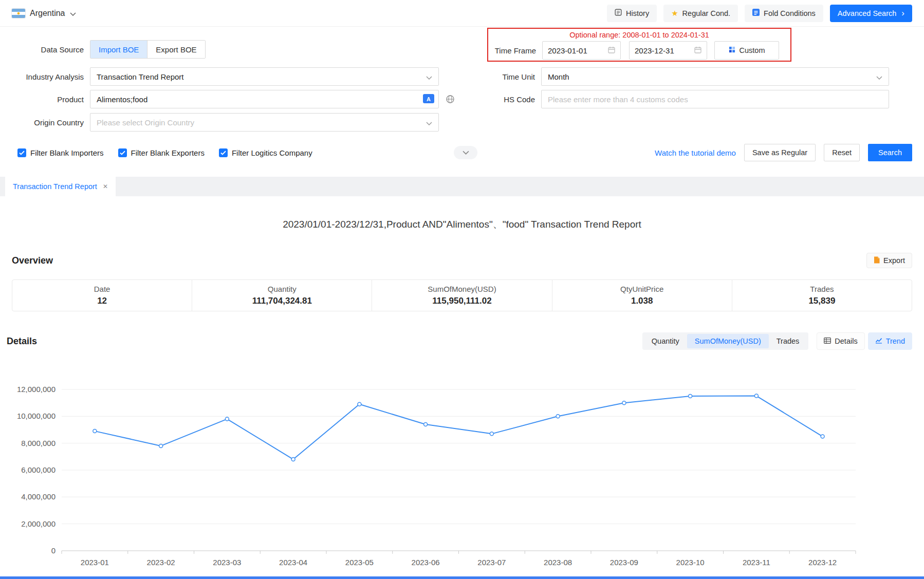 Image resolution: width=924 pixels, height=579 pixels. I want to click on svg-text: 2023-04, so click(293, 562).